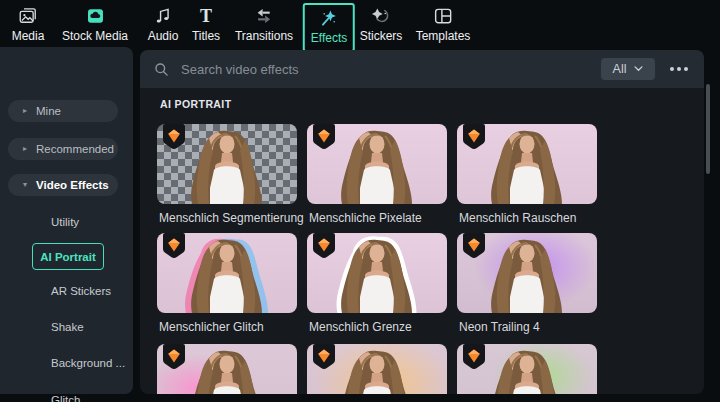  I want to click on titles-icon: T, so click(206, 16).